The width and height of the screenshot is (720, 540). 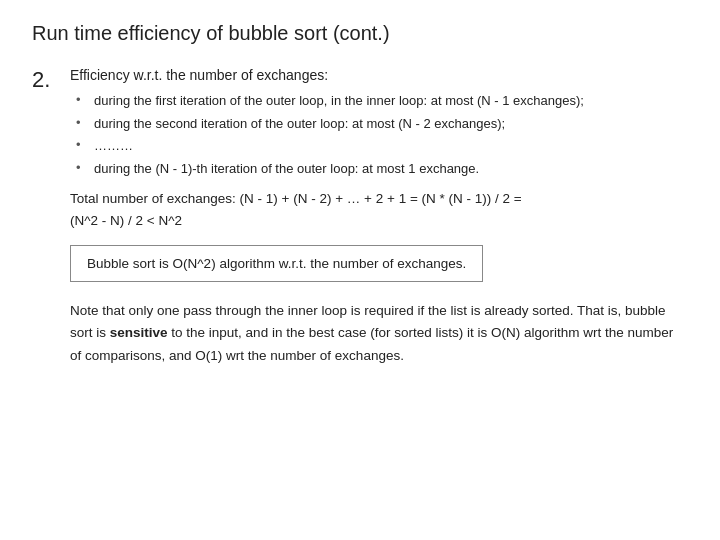 What do you see at coordinates (382, 169) in the screenshot?
I see `list-item: • during the (N - 1)-th iteration of the…` at bounding box center [382, 169].